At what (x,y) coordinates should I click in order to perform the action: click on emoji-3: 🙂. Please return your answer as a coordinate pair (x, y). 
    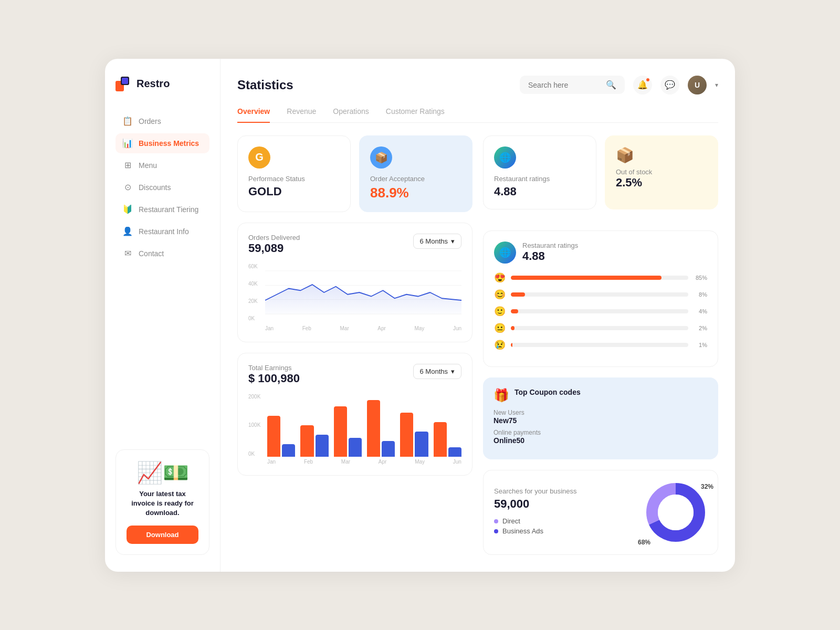
    Looking at the image, I should click on (500, 311).